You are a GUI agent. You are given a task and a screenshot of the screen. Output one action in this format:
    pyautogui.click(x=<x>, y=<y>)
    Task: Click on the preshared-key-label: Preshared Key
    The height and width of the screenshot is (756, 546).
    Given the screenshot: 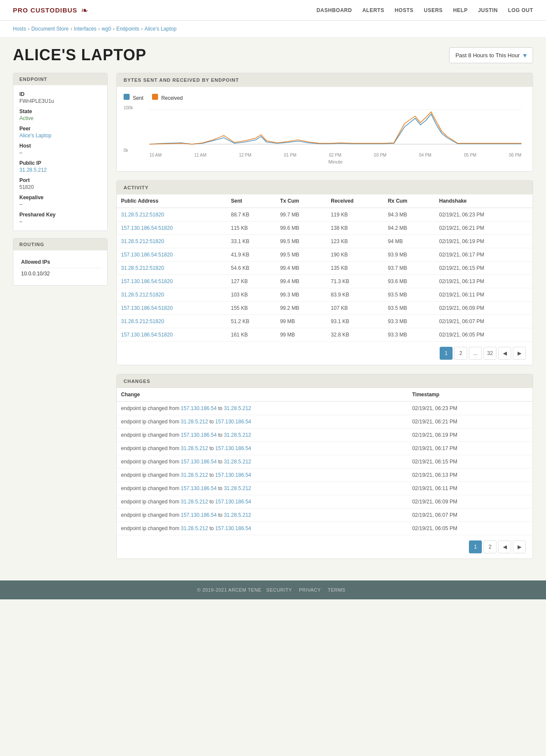 What is the action you would take?
    pyautogui.click(x=60, y=215)
    